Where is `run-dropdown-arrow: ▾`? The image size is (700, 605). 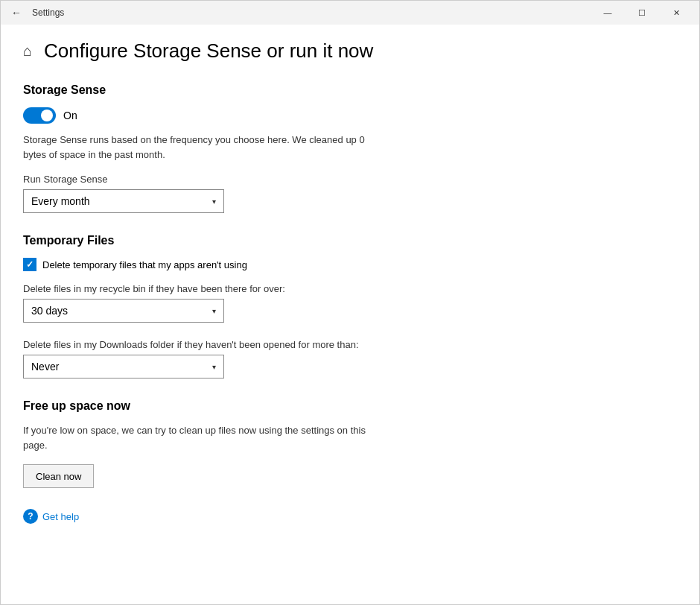
run-dropdown-arrow: ▾ is located at coordinates (214, 201).